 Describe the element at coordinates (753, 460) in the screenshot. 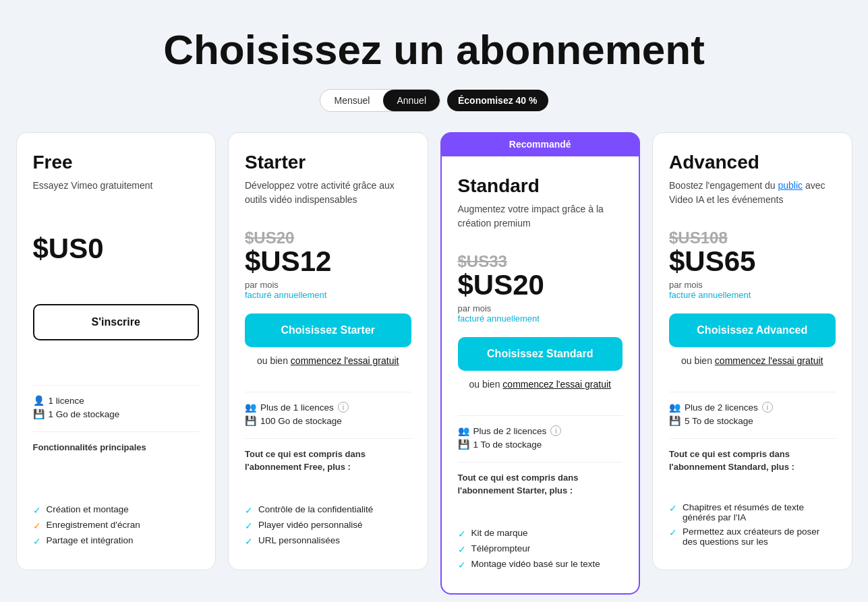

I see `advanced-included-text: Tout ce qui est compris dans l'abonnemen…` at that location.